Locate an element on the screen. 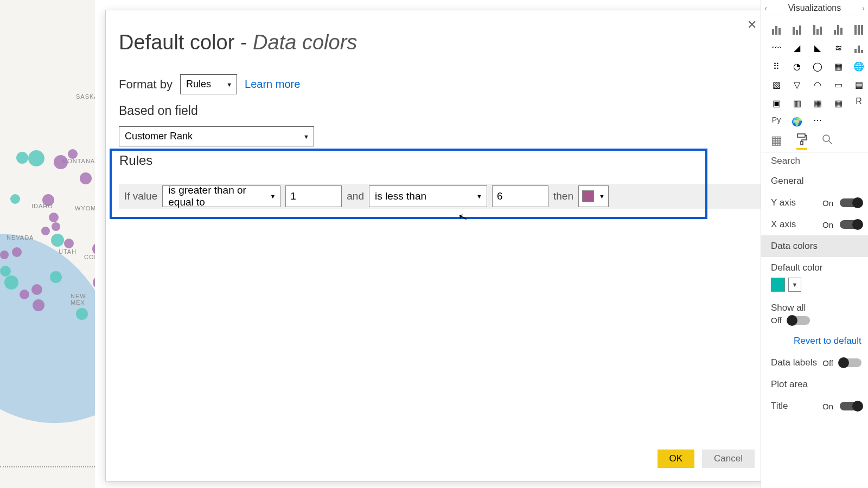 The image size is (868, 488). x-axis-toggle is located at coordinates (851, 224).